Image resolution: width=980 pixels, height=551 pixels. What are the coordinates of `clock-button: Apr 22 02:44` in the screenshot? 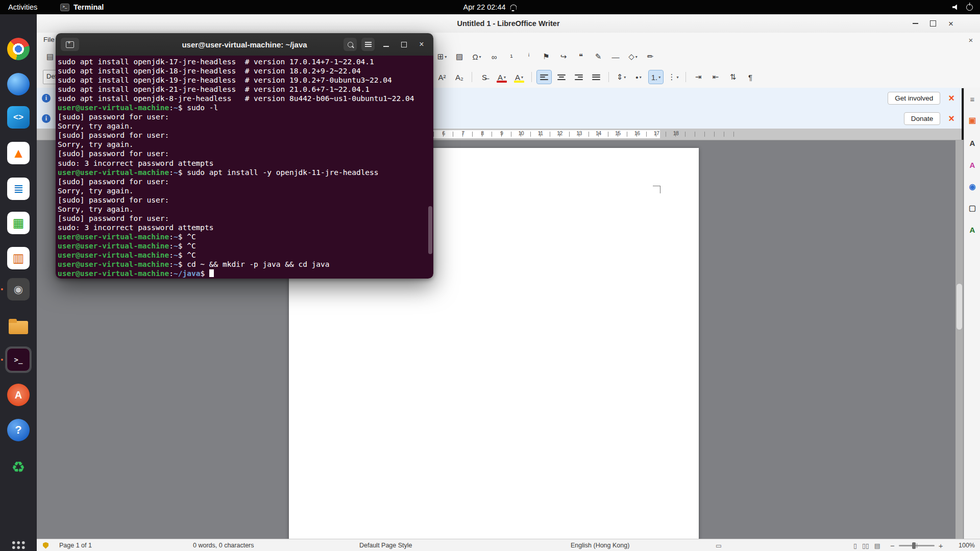 It's located at (490, 7).